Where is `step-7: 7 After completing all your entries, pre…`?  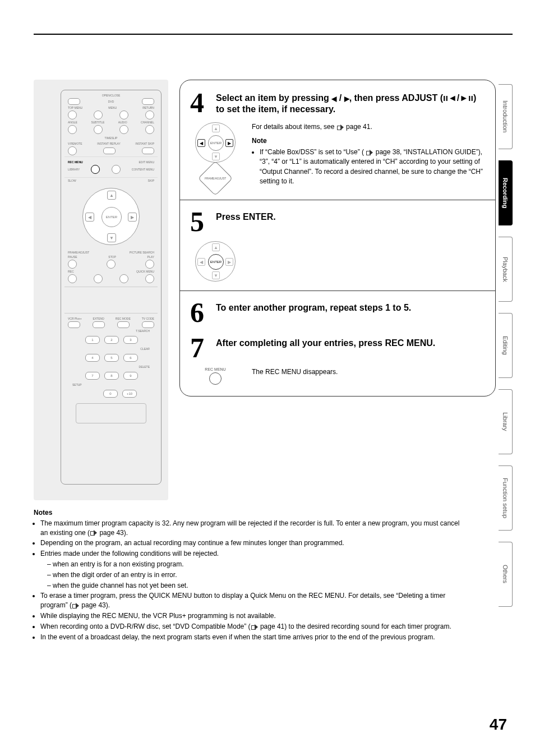 step-7: 7 After completing all your entries, pre… is located at coordinates (338, 348).